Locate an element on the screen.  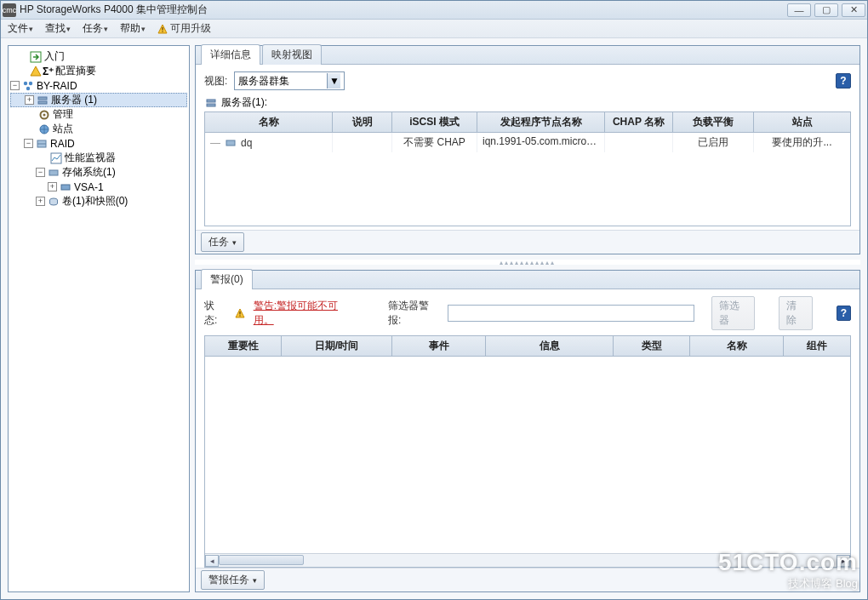
tree-servers: +服务器 (1) is located at coordinates (99, 100).